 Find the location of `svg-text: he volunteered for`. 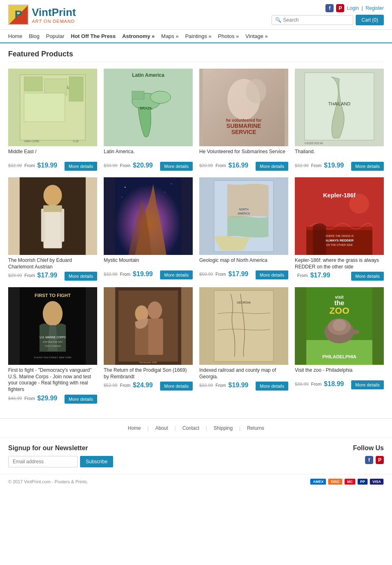

svg-text: he volunteered for is located at coordinates (243, 120).